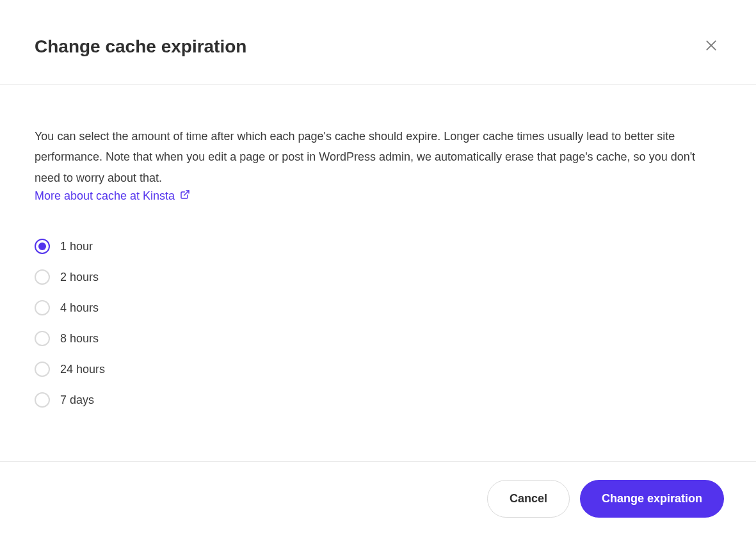 This screenshot has width=756, height=533. What do you see at coordinates (378, 157) in the screenshot?
I see `dialog-description: You can select the amount of time after …` at bounding box center [378, 157].